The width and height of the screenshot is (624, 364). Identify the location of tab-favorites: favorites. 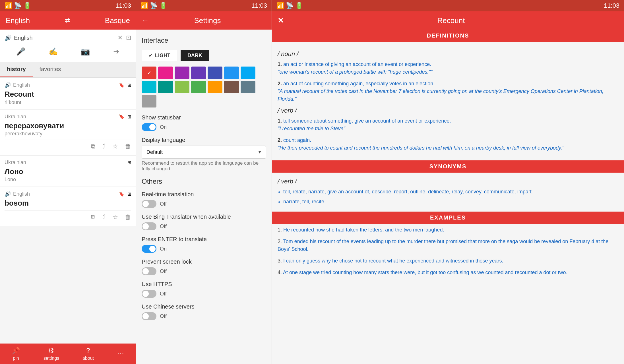
(50, 70).